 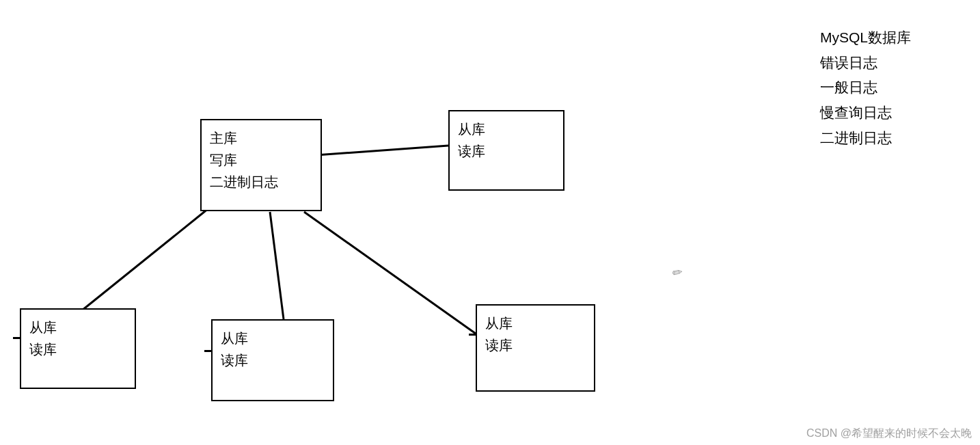 What do you see at coordinates (865, 87) in the screenshot?
I see `notes-item: 一般日志` at bounding box center [865, 87].